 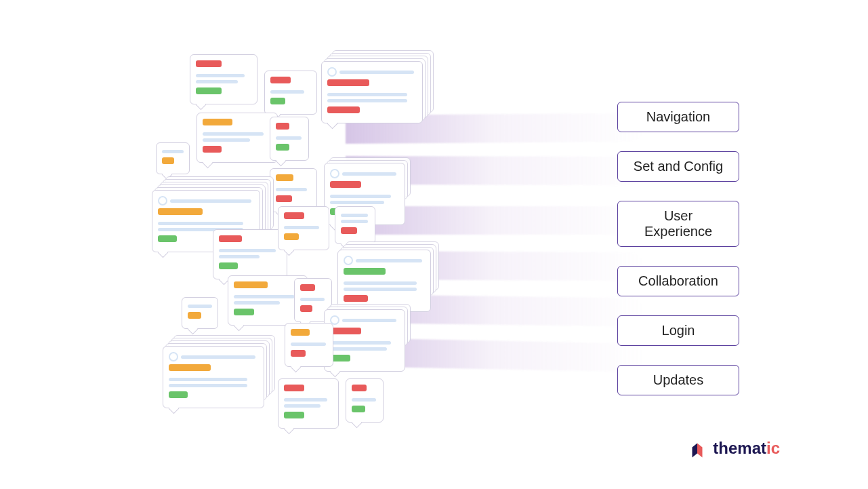 What do you see at coordinates (678, 380) in the screenshot?
I see `theme-updates: Updates` at bounding box center [678, 380].